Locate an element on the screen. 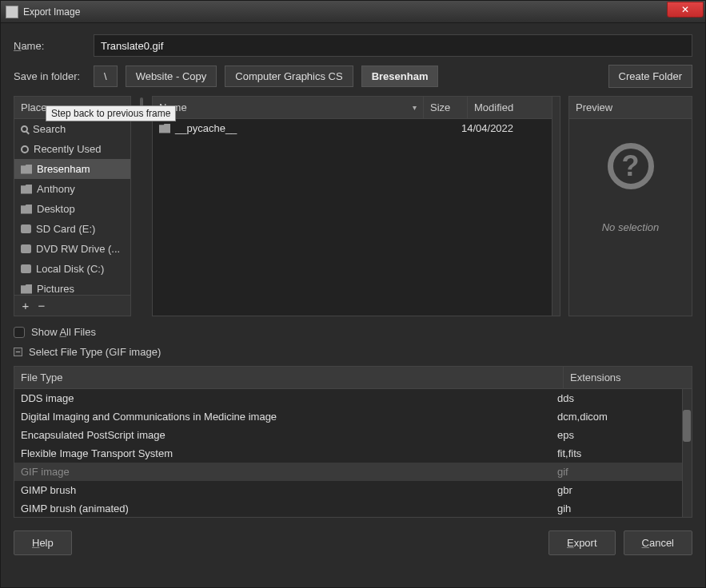 The image size is (706, 588). places-item-sdcard: SD Card (E:) is located at coordinates (72, 228).